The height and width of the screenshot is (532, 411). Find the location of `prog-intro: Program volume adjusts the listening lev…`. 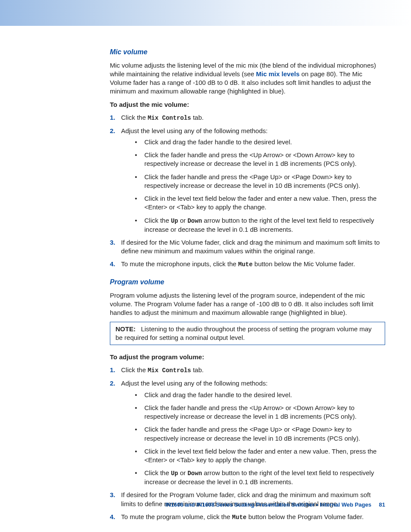

prog-intro: Program volume adjusts the listening lev… is located at coordinates (247, 304).